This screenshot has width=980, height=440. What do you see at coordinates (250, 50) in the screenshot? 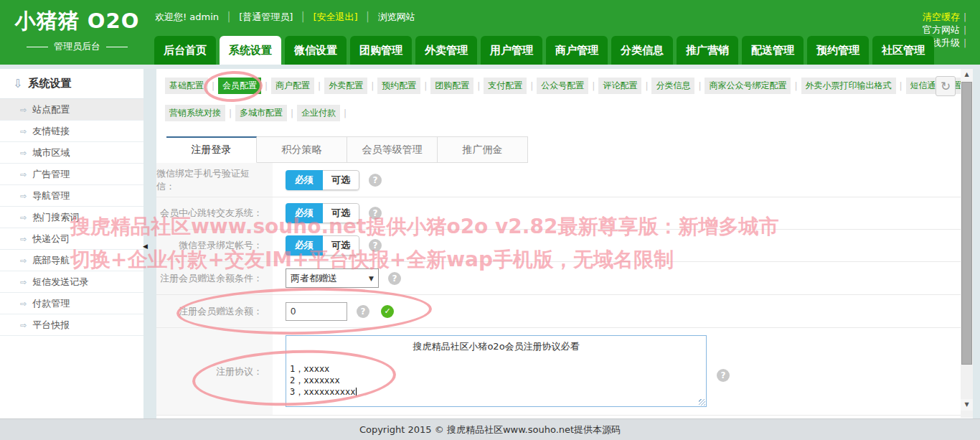
I see `main-nav-tab: 系统设置` at bounding box center [250, 50].